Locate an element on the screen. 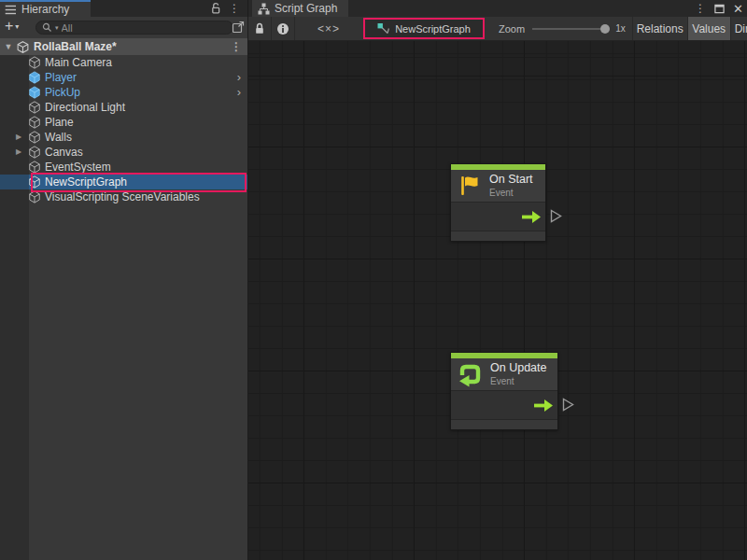 The width and height of the screenshot is (747, 560). relations-toggle-button: Relations is located at coordinates (660, 28).